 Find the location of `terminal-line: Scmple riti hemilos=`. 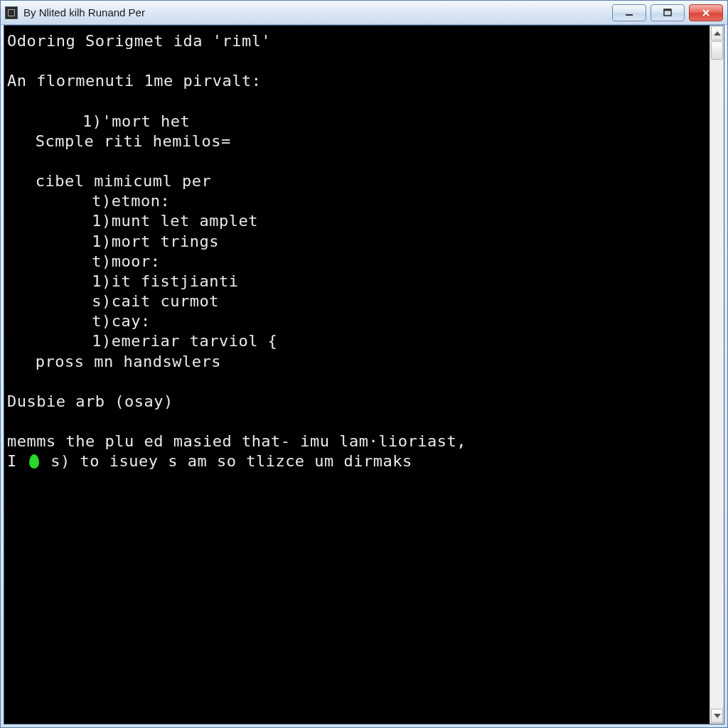

terminal-line: Scmple riti hemilos= is located at coordinates (355, 141).